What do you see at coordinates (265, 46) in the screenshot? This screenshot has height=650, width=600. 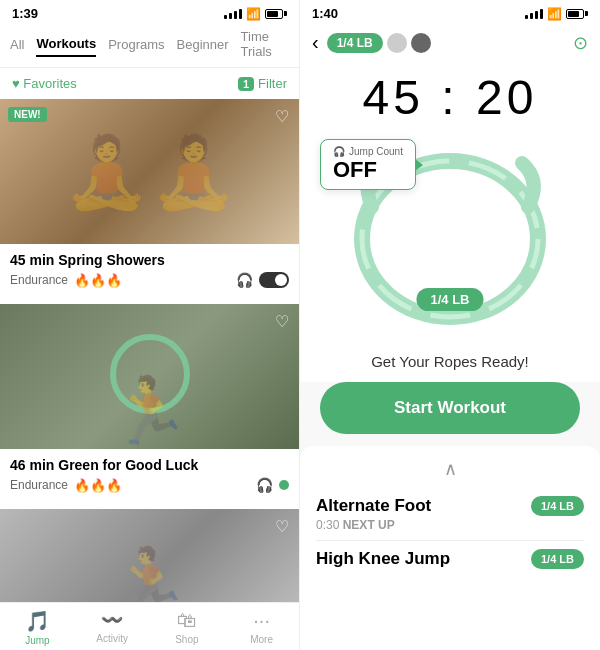 I see `tab-time-trials: Time Trials` at bounding box center [265, 46].